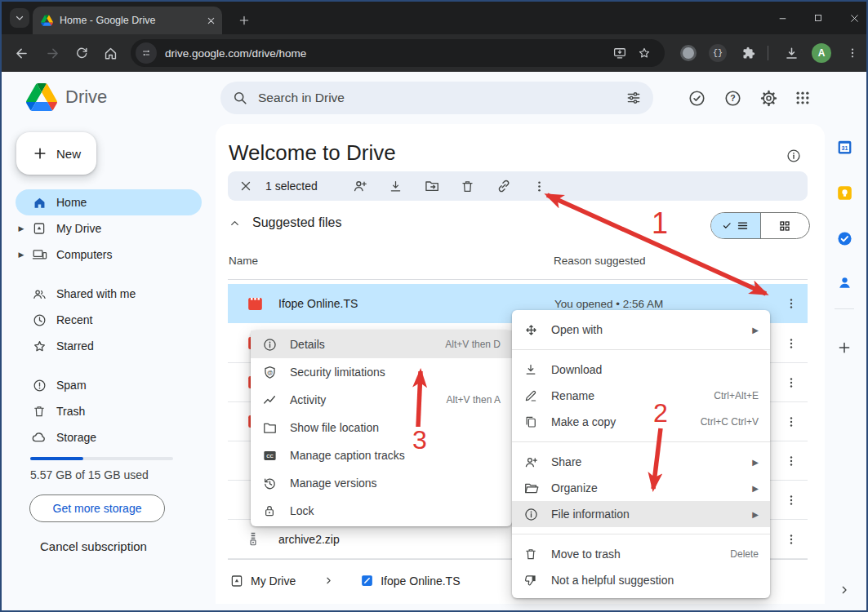  What do you see at coordinates (844, 282) in the screenshot?
I see `contacts-panel-button` at bounding box center [844, 282].